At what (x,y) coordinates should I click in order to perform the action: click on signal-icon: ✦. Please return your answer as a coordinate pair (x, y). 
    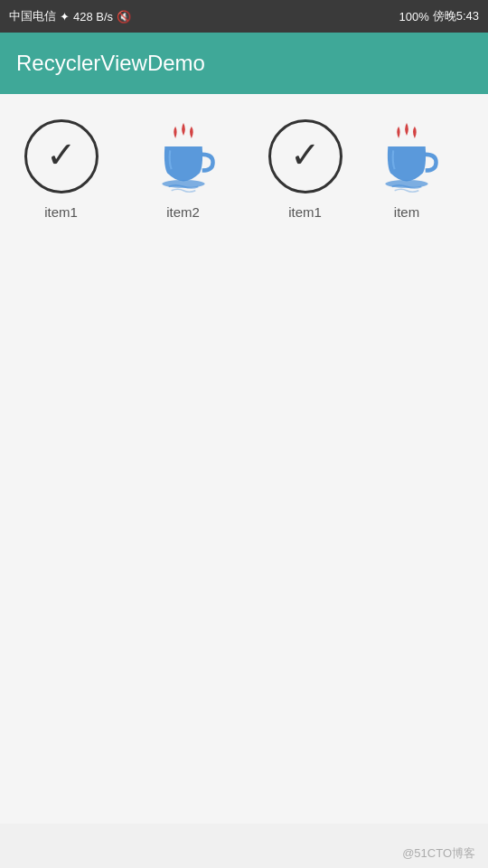
    Looking at the image, I should click on (65, 16).